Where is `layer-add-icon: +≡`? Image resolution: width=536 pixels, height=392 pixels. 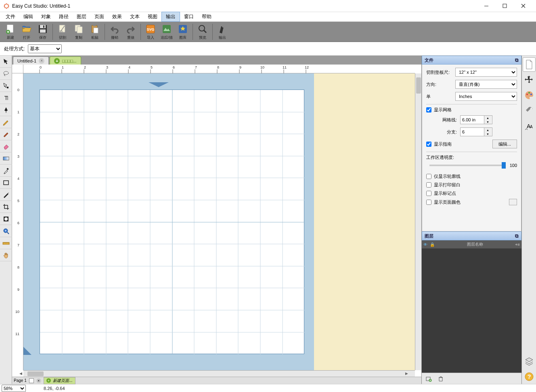 layer-add-icon: +≡ is located at coordinates (517, 244).